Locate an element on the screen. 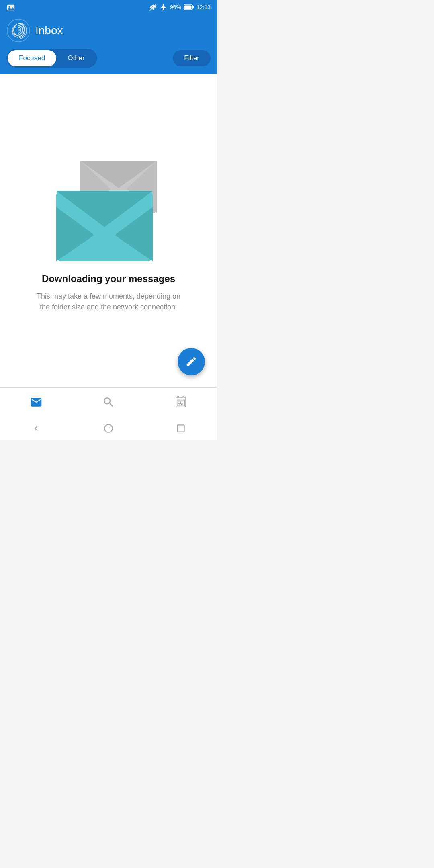  battery-icon is located at coordinates (189, 7).